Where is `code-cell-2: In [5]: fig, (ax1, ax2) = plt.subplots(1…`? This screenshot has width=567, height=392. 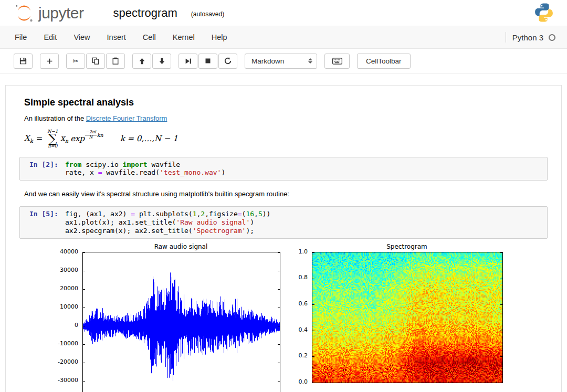
code-cell-2: In [5]: fig, (ax1, ax2) = plt.subplots(1… is located at coordinates (284, 223).